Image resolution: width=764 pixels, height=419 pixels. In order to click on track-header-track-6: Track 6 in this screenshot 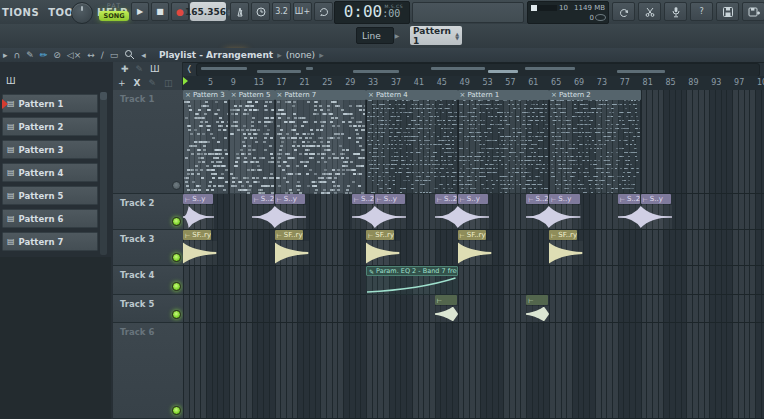, I will do `click(148, 371)`.